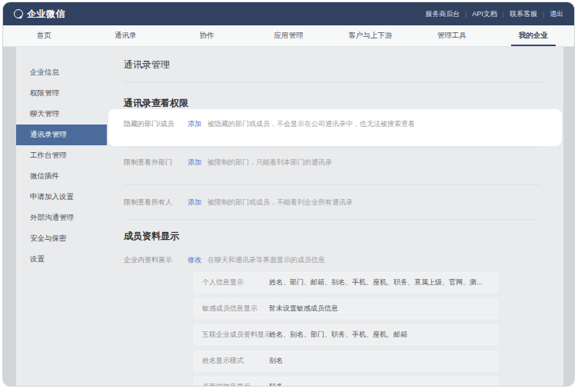  I want to click on chat-bubble-icon, so click(18, 14).